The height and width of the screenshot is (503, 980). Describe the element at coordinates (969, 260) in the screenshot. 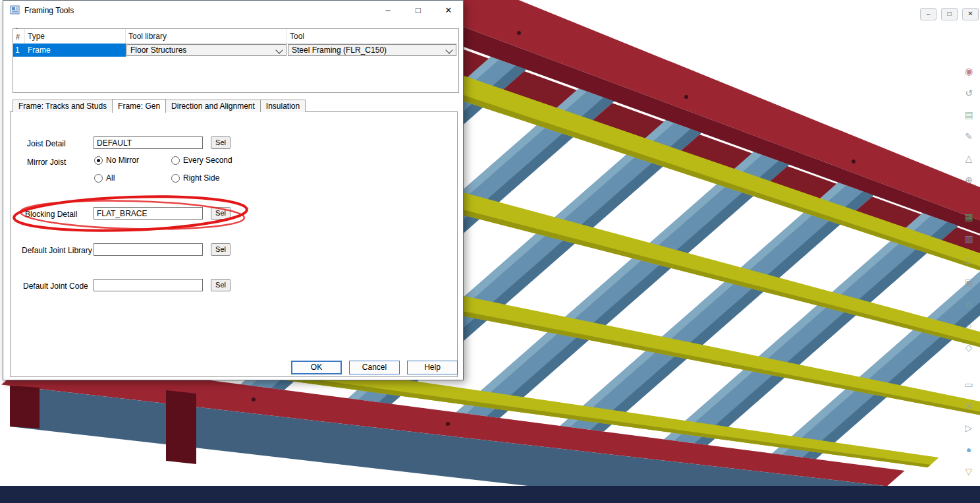

I see `tool-icon: □` at that location.